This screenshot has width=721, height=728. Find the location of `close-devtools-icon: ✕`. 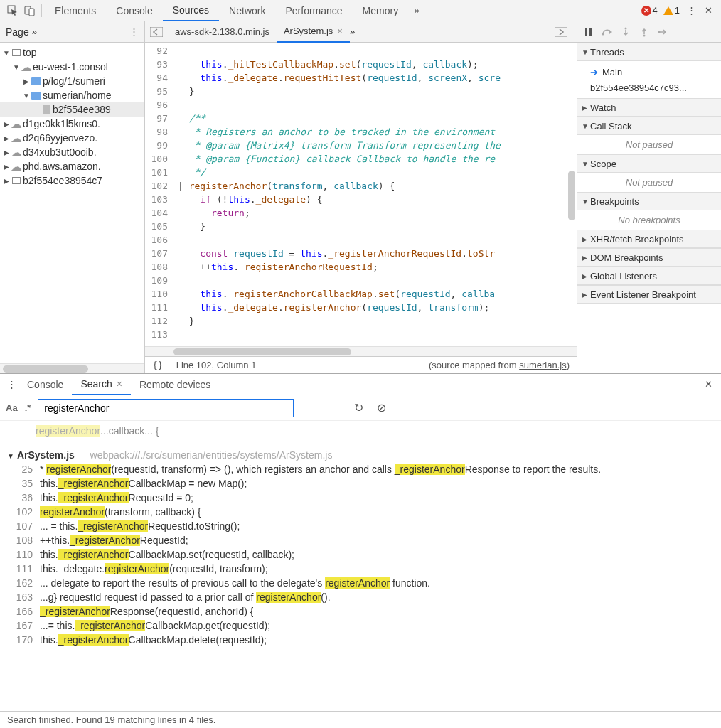

close-devtools-icon: ✕ is located at coordinates (708, 11).